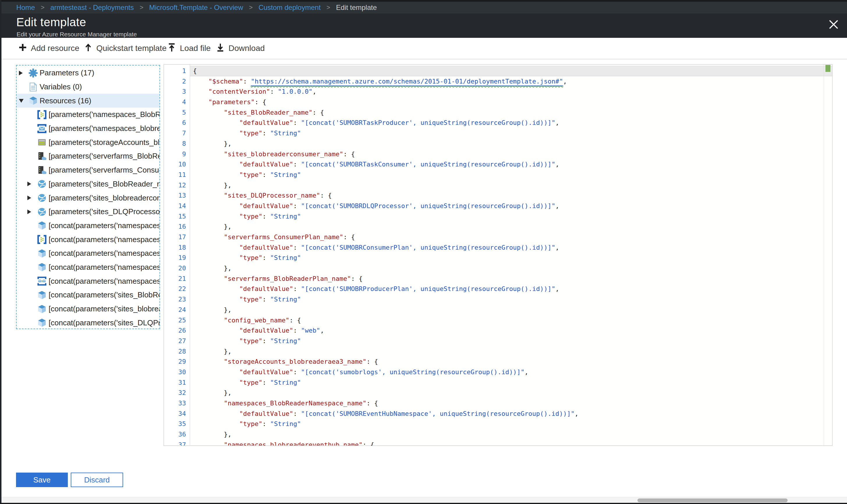  Describe the element at coordinates (33, 87) in the screenshot. I see `variables-icon` at that location.